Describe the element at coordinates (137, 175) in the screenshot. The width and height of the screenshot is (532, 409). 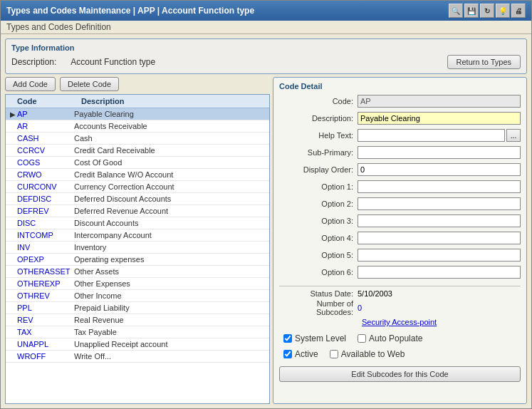
I see `list-item: CRWO Credit Balance W/O Account` at that location.